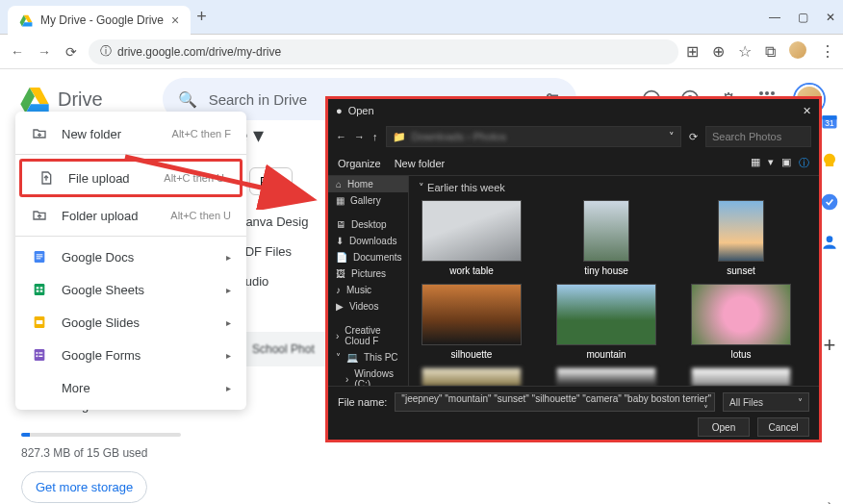  I want to click on file-thumb: work table, so click(472, 239).